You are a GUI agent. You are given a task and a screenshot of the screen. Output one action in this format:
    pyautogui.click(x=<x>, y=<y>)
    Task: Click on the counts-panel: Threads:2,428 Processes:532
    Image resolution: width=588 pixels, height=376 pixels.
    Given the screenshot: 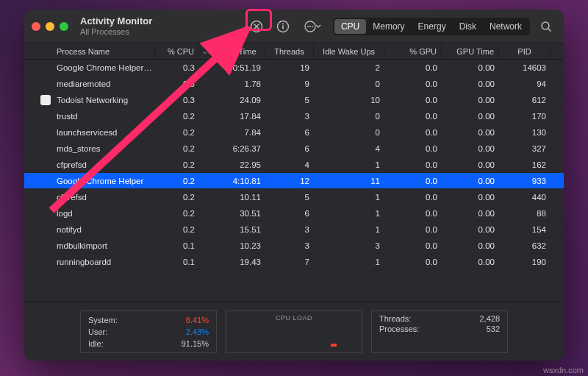 What is the action you would take?
    pyautogui.click(x=440, y=332)
    